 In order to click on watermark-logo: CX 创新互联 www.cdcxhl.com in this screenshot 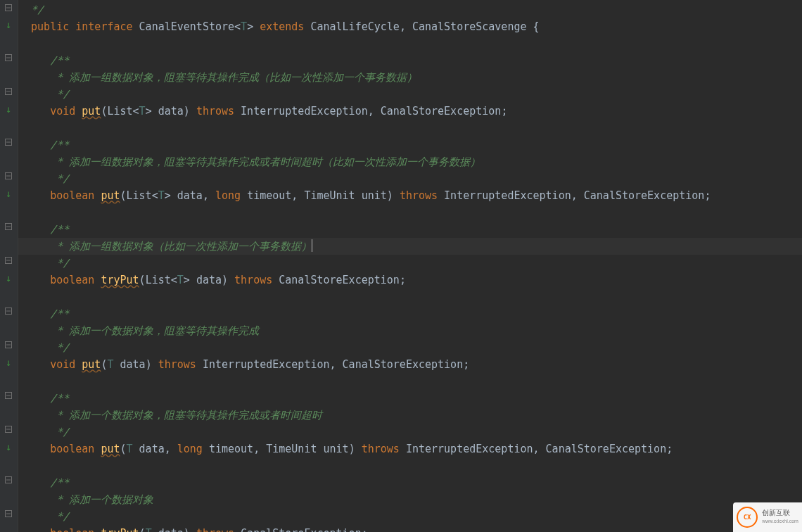, I will do `click(768, 517)`.